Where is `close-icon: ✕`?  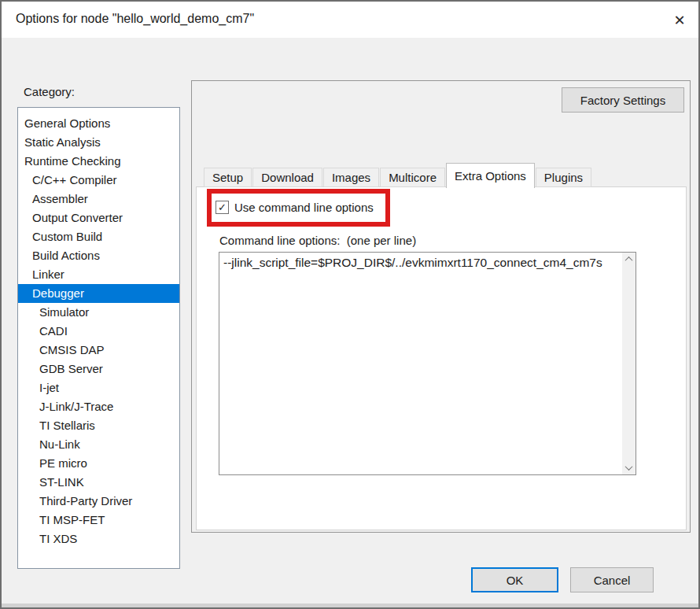
close-icon: ✕ is located at coordinates (680, 20).